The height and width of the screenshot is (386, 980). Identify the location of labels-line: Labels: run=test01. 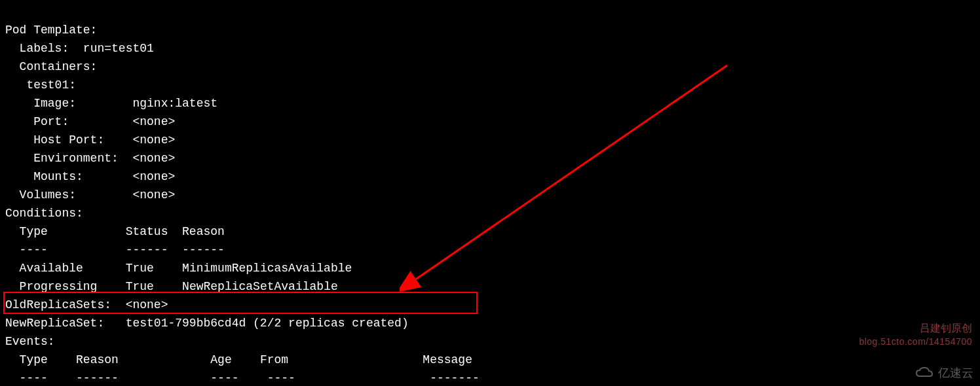
(80, 48).